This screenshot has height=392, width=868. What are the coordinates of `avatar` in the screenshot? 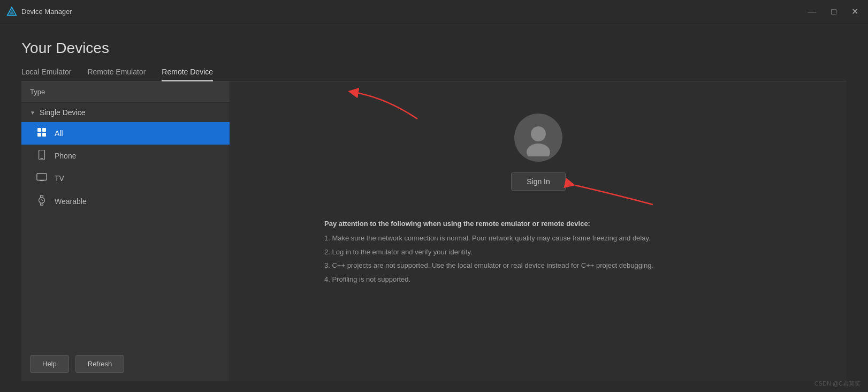 It's located at (538, 138).